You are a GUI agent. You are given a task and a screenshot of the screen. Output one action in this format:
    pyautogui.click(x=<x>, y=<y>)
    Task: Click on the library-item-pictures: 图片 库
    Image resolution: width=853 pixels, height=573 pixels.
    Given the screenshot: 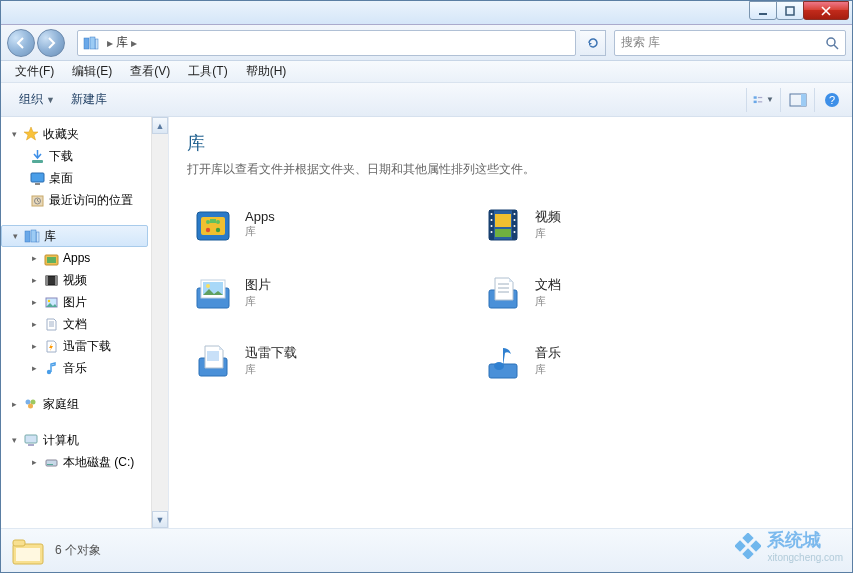 What is the action you would take?
    pyautogui.click(x=312, y=292)
    